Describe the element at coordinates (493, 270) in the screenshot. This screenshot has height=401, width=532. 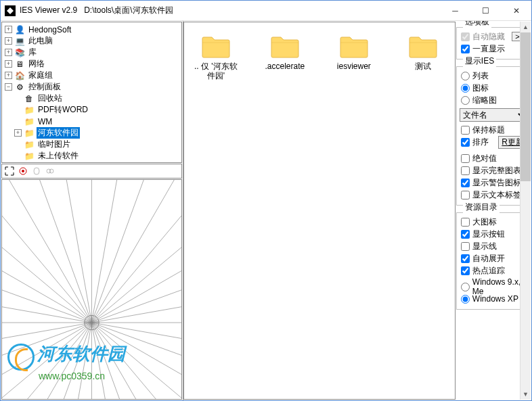
I see `checkbox-hot-track: 热点追踪` at that location.